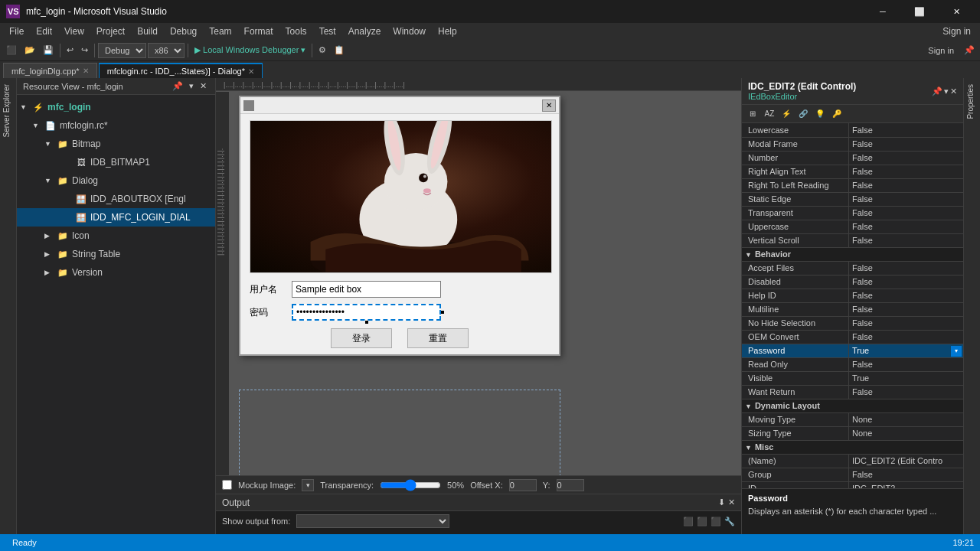  I want to click on minimize-button: ─, so click(883, 11).